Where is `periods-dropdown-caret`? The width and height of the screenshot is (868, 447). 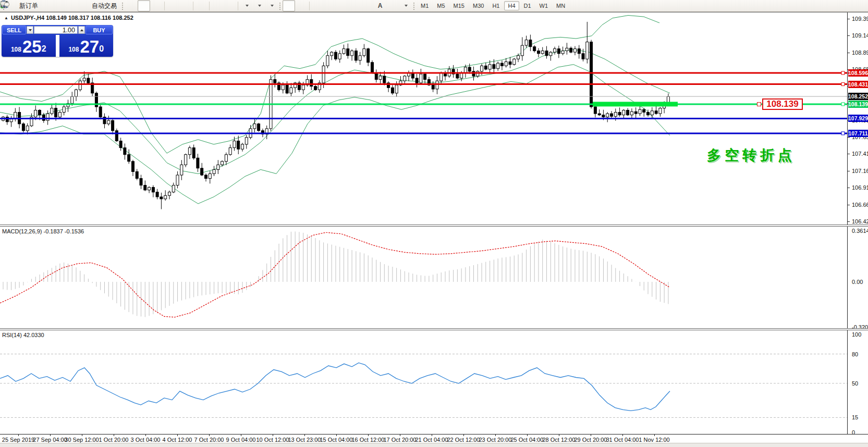
periods-dropdown-caret is located at coordinates (260, 6).